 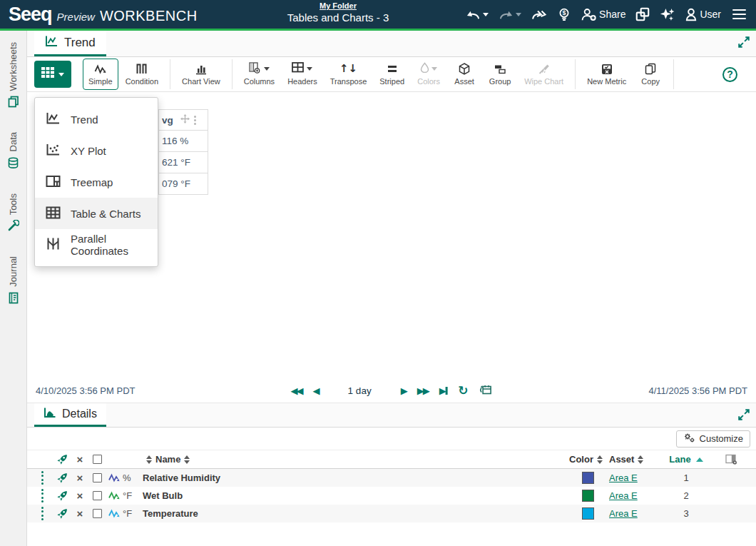 I want to click on item-name: Wet Bulb, so click(x=354, y=495).